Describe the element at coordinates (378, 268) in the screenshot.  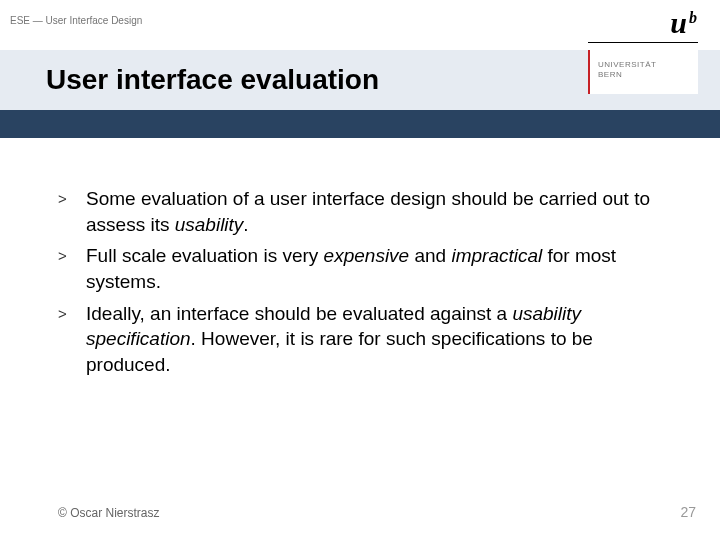
I see `bullet-text: Full scale evaluation is very expensive …` at that location.